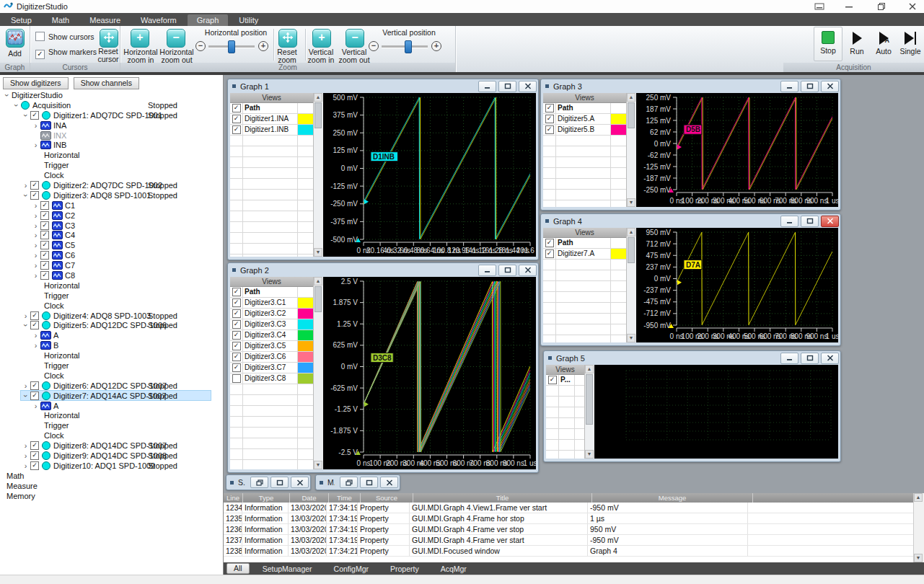 The height and width of the screenshot is (584, 924). I want to click on show-markers-box: ✓, so click(40, 55).